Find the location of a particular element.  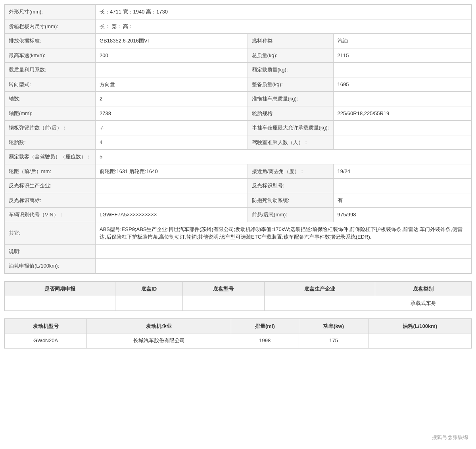

table-row: 外形尺寸(mm):长：4711 宽：1940 高：1730 is located at coordinates (238, 12).